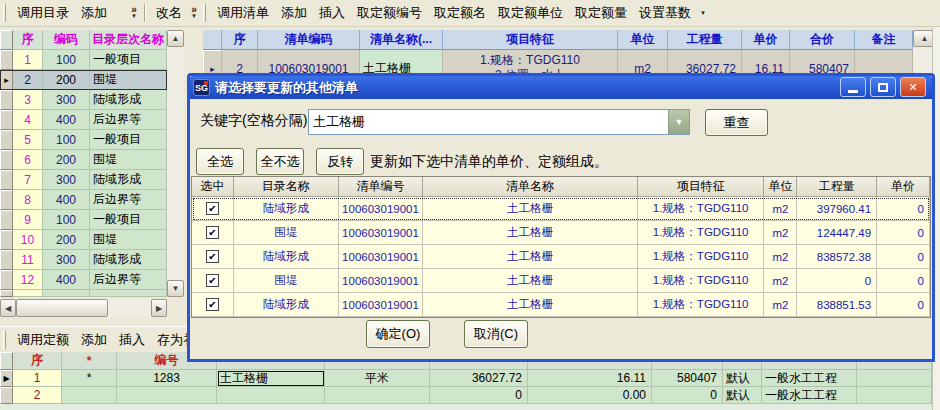  What do you see at coordinates (8, 308) in the screenshot?
I see `scroll-left-button: ◀` at bounding box center [8, 308].